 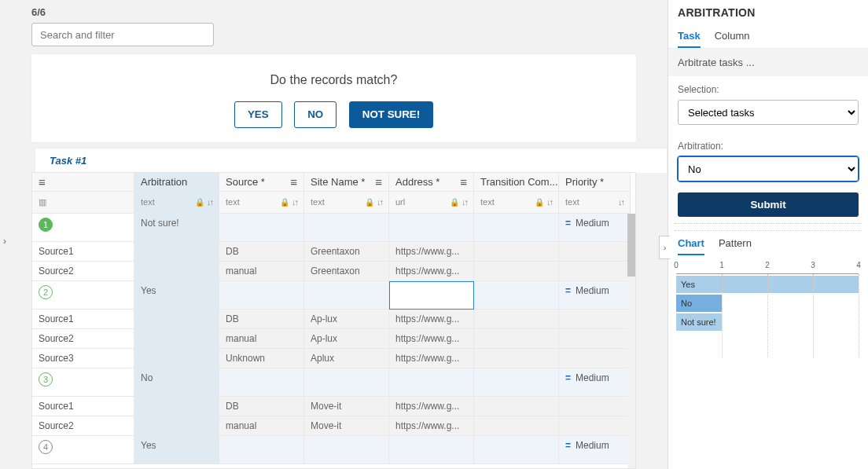 What do you see at coordinates (517, 203) in the screenshot?
I see `col-subheader-5: text🔒 ↓↑` at bounding box center [517, 203].